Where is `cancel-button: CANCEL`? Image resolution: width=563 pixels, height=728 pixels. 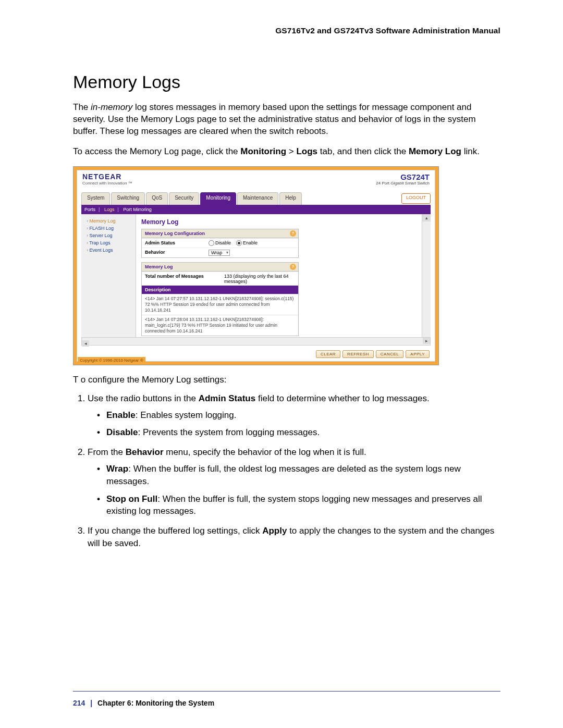
cancel-button: CANCEL is located at coordinates (390, 354).